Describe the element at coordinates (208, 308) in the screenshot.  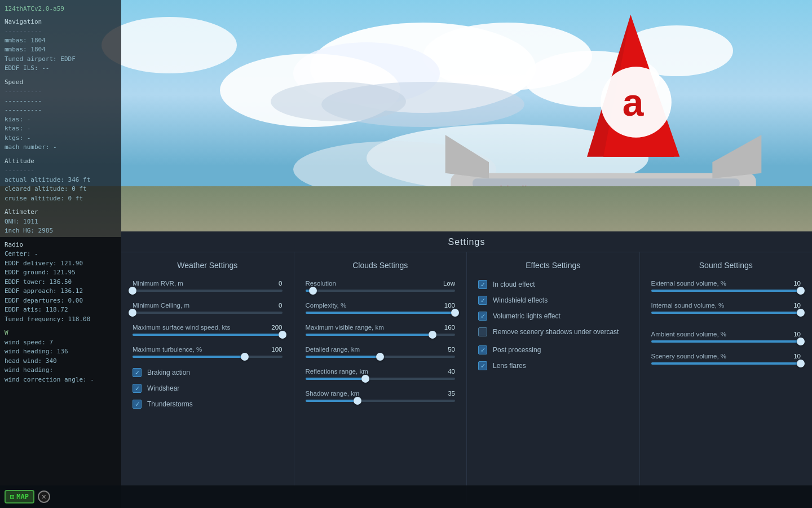
I see `ceiling-slider-row: Minimum Ceiling, m 0` at that location.